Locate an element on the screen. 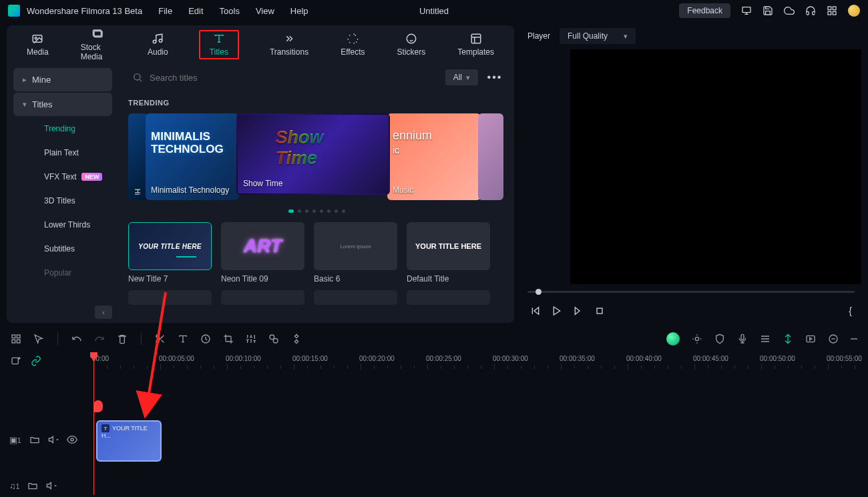  layout-icon is located at coordinates (16, 339).